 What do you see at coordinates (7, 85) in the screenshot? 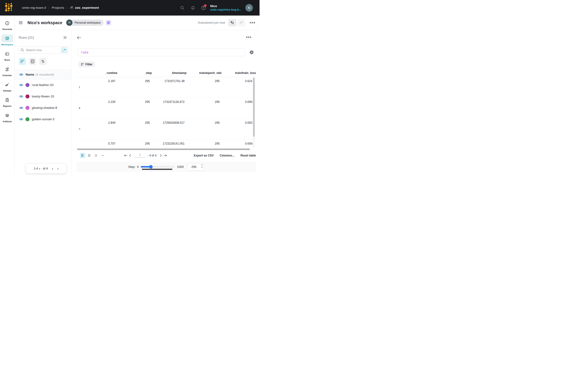
I see `broom-icon` at bounding box center [7, 85].